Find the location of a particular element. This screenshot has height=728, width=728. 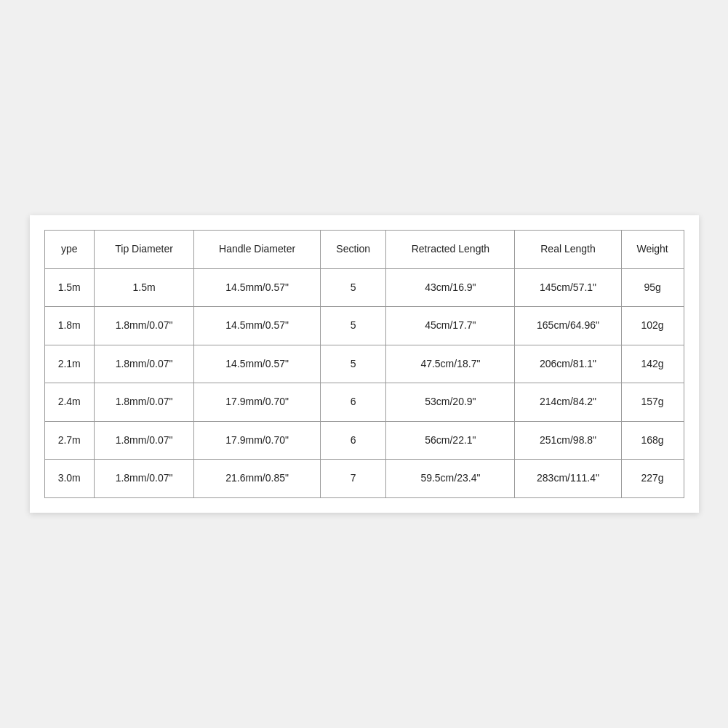

cell-r1-c4: 45cm/17.7" is located at coordinates (451, 326).